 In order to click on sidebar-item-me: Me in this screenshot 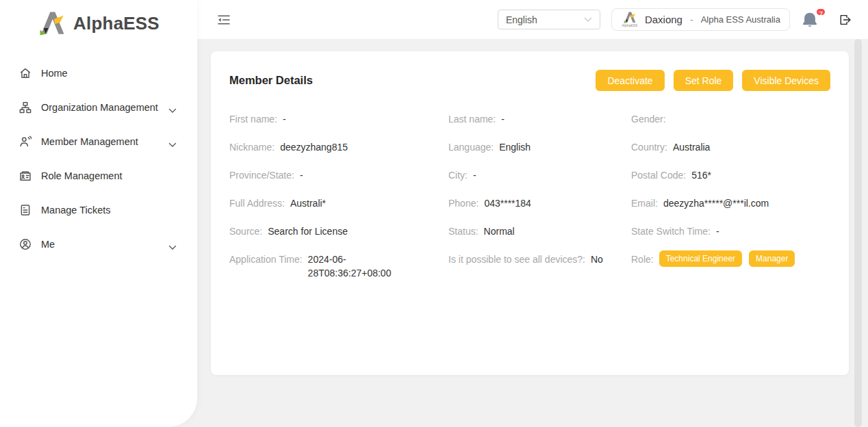, I will do `click(99, 244)`.